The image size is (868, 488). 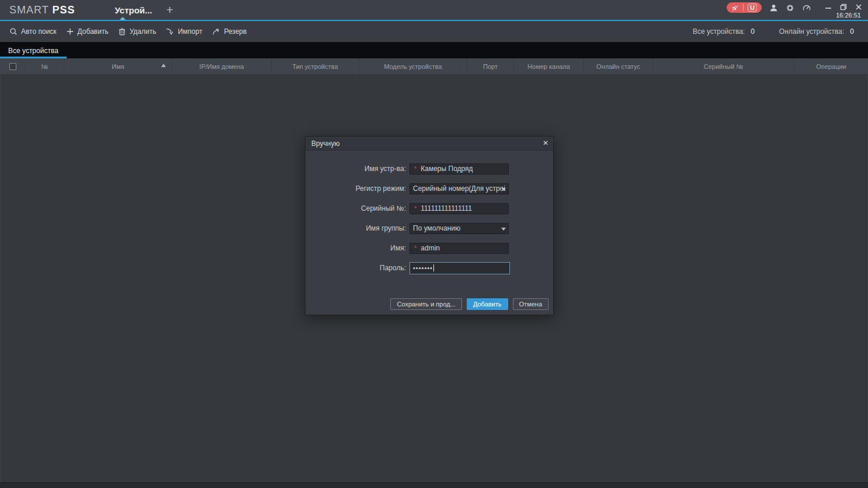 I want to click on save-and-continue-button: Сохранить и прод..., so click(x=426, y=304).